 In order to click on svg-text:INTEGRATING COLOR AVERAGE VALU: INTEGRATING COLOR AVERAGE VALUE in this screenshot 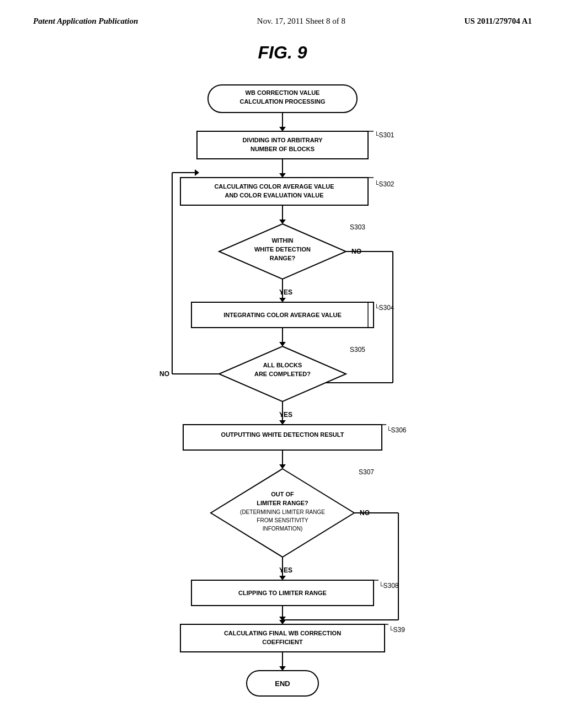, I will do `click(282, 315)`.